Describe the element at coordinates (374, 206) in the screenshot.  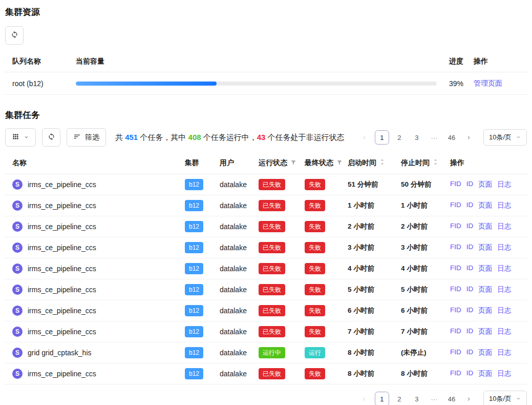
I see `start-time: 1 小时前` at that location.